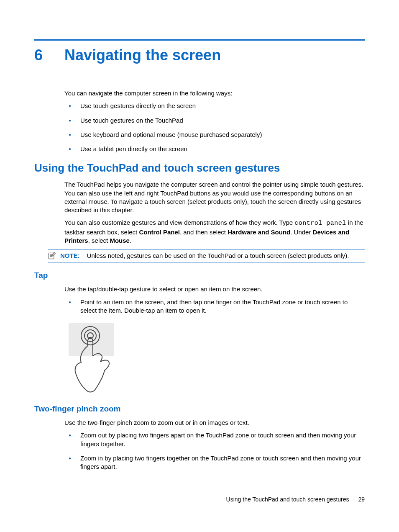 This screenshot has height=532, width=399. I want to click on tap-gesture-figure, so click(217, 360).